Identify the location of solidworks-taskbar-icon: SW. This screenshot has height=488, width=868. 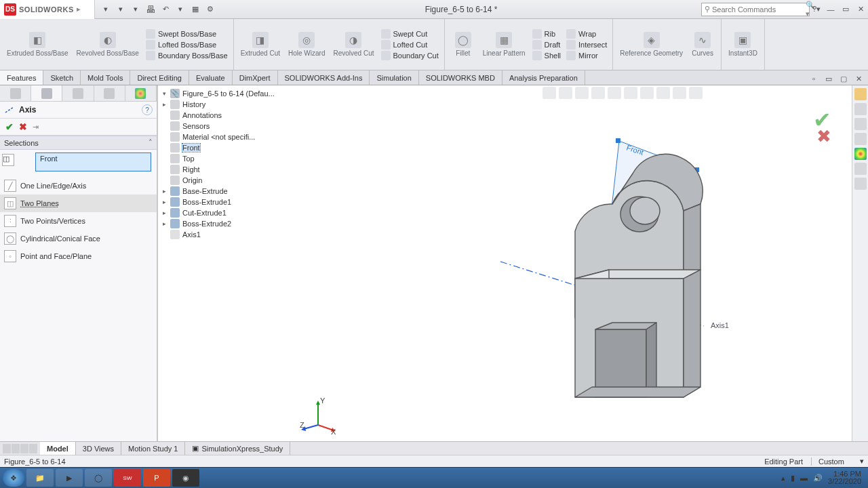
(127, 478).